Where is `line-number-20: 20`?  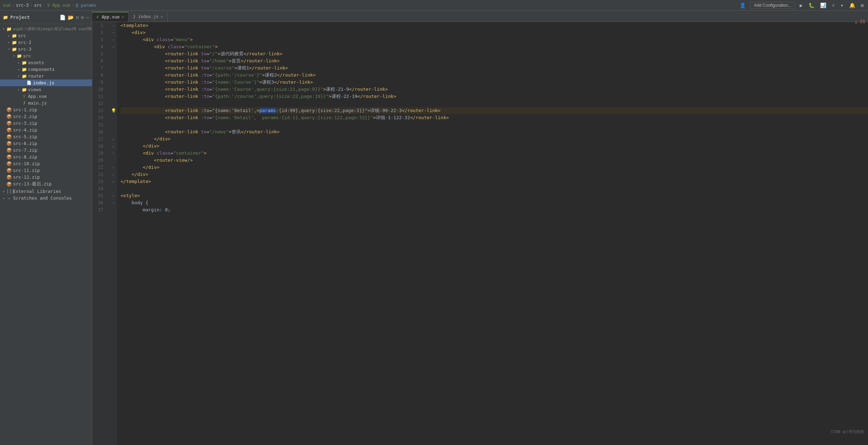
line-number-20: 20 is located at coordinates (99, 160).